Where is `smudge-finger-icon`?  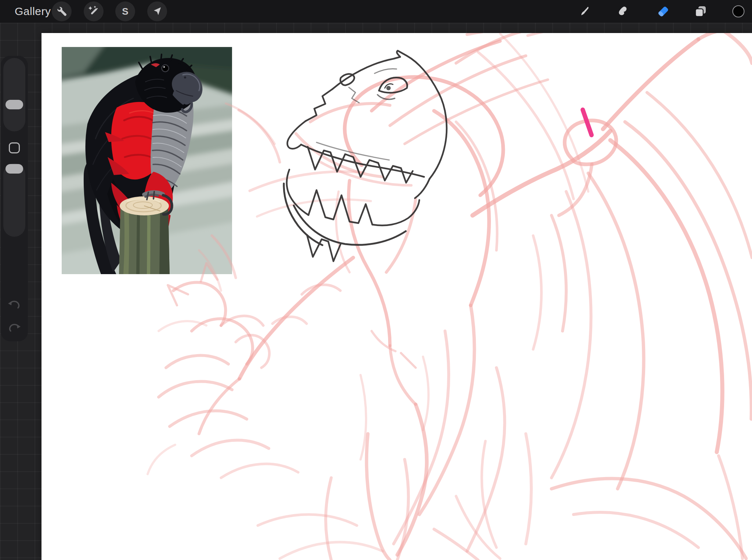 smudge-finger-icon is located at coordinates (623, 11).